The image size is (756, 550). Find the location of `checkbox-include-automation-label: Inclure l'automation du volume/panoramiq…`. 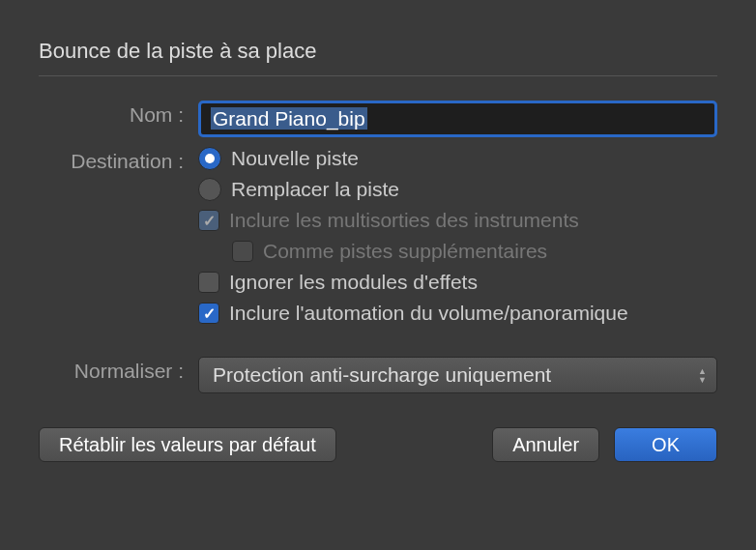

checkbox-include-automation-label: Inclure l'automation du volume/panoramiq… is located at coordinates (429, 313).